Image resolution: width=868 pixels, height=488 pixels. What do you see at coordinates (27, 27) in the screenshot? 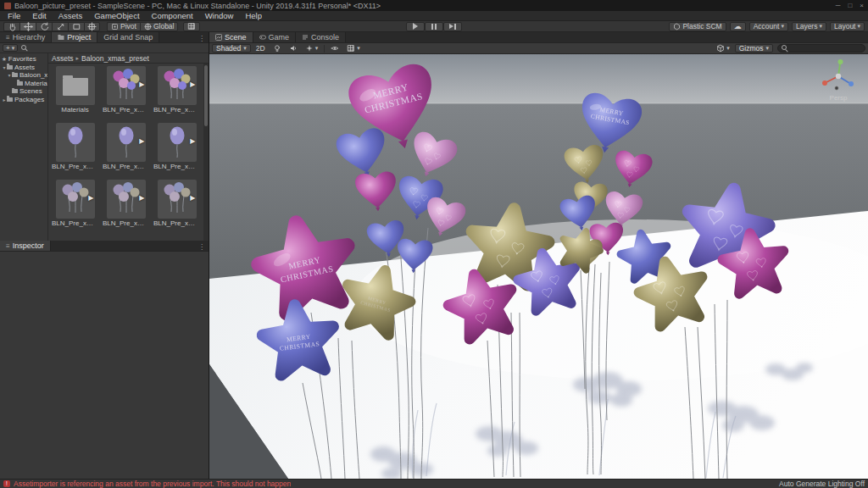
I see `move-tool-button` at bounding box center [27, 27].